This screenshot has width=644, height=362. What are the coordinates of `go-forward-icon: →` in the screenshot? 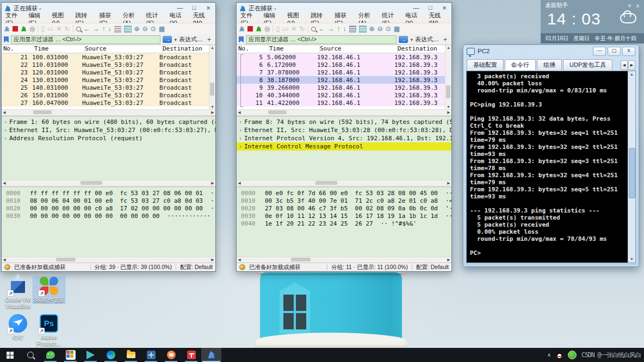 It's located at (96, 29).